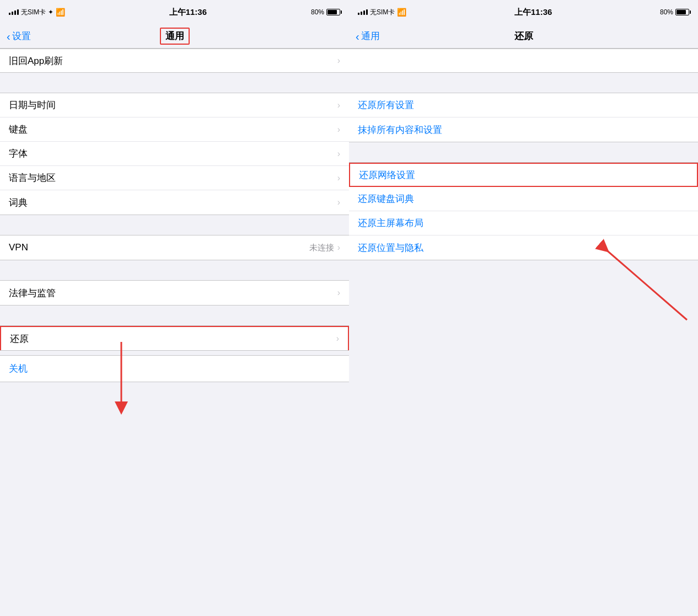 This screenshot has height=616, width=698. What do you see at coordinates (175, 36) in the screenshot?
I see `left-nav-title: 通用` at bounding box center [175, 36].